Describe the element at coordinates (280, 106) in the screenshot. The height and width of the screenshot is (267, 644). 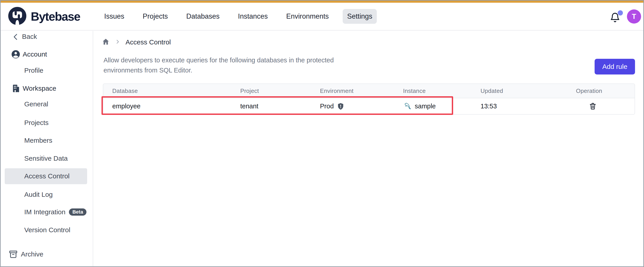
I see `cell-project: tenant` at that location.